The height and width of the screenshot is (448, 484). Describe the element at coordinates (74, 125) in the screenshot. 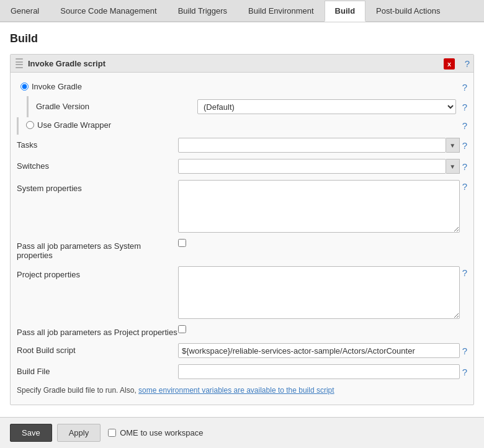

I see `use-gradle-wrapper-label: Use Gradle Wrapper` at that location.